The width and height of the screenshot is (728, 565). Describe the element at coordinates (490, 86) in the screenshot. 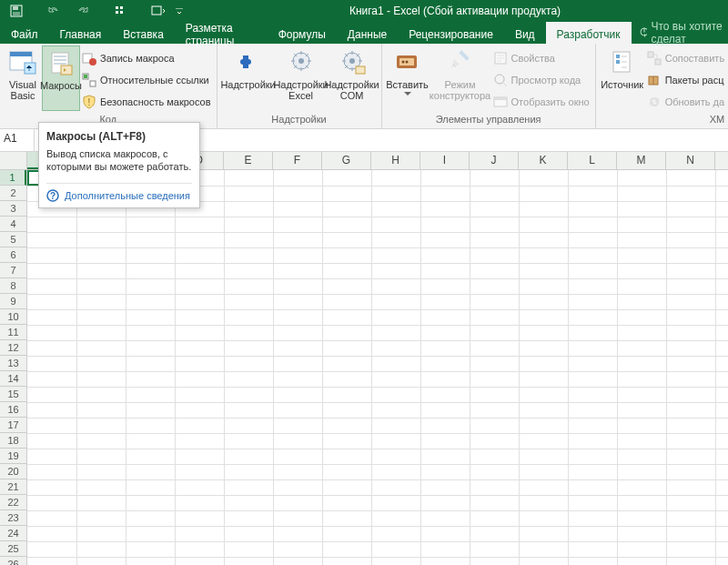

I see `group-controls: Вставить Режим конструктора Свойства Про…` at that location.